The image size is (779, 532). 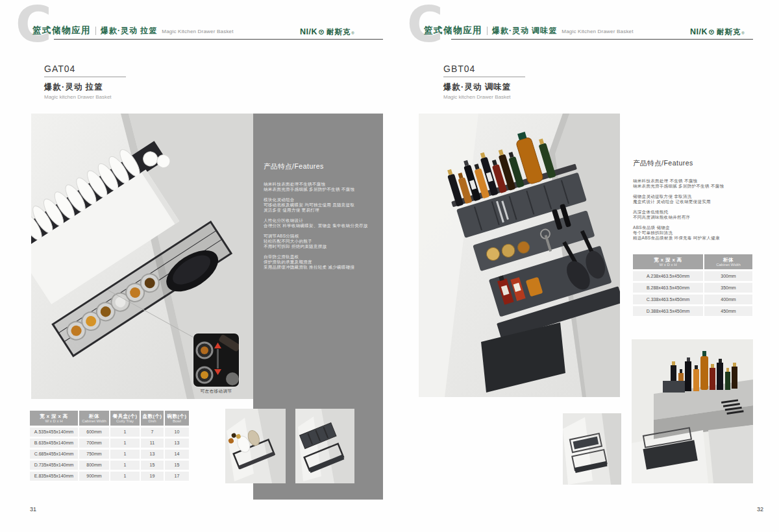 I want to click on table-header-en: Cabinet Width, so click(x=94, y=422).